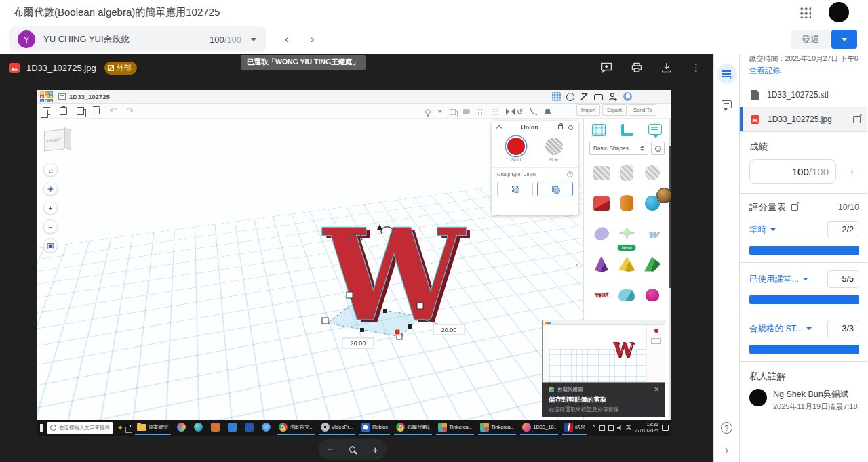 The image size is (868, 462). What do you see at coordinates (50, 226) in the screenshot?
I see `zoom-out-button: −` at bounding box center [50, 226].